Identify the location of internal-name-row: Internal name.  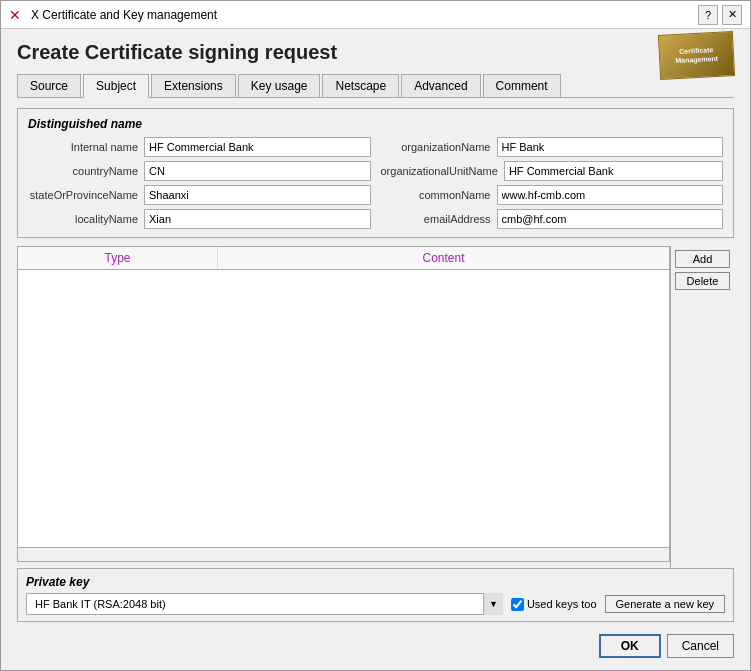
(200, 147).